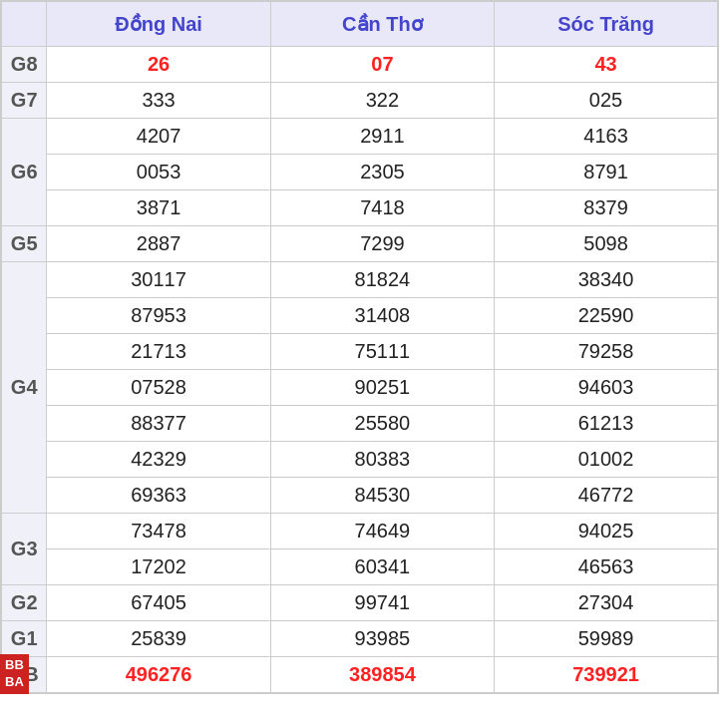  I want to click on cell-g1-0: 25839, so click(159, 639).